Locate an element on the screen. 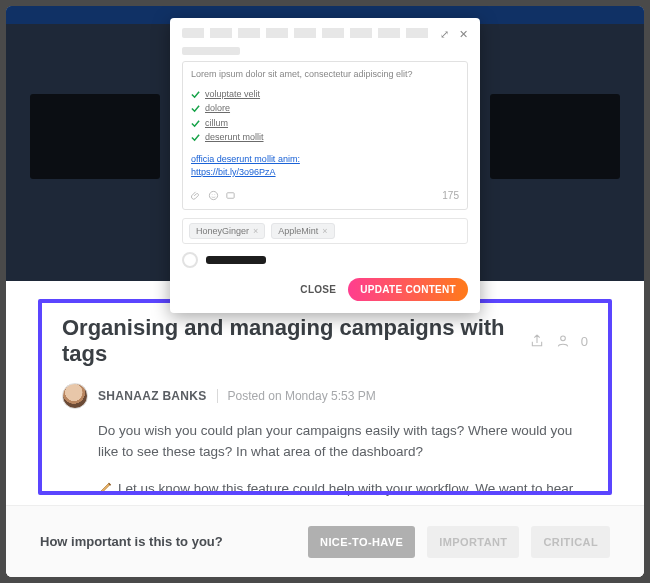 The width and height of the screenshot is (650, 583). posted-time: Posted on Monday 5:53 PM is located at coordinates (302, 396).